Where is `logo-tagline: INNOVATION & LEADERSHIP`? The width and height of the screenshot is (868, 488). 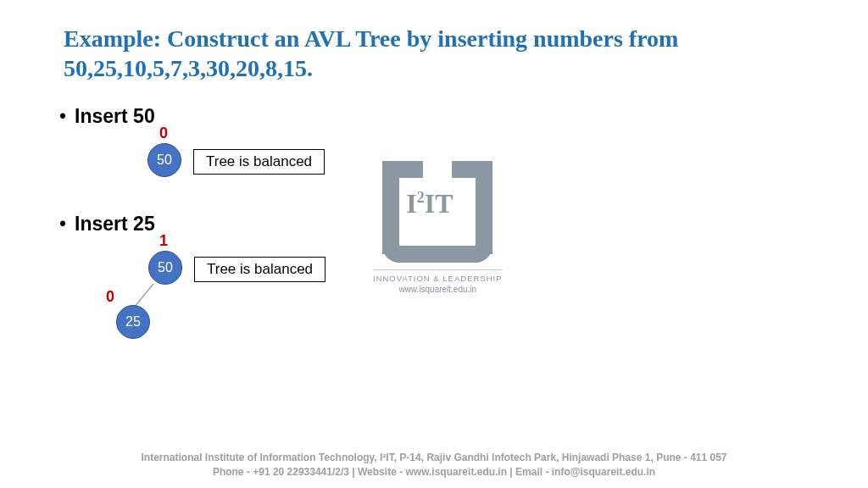 logo-tagline: INNOVATION & LEADERSHIP is located at coordinates (437, 276).